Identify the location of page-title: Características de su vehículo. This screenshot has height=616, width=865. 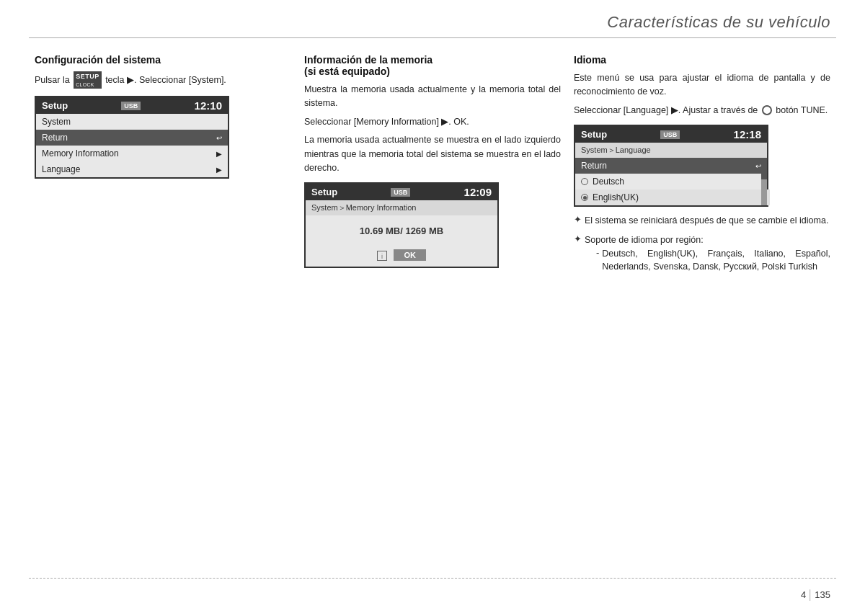
(719, 22).